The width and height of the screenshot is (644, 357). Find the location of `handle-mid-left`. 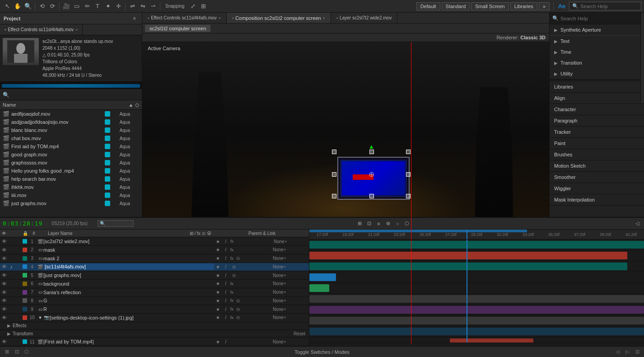

handle-mid-left is located at coordinates (334, 174).